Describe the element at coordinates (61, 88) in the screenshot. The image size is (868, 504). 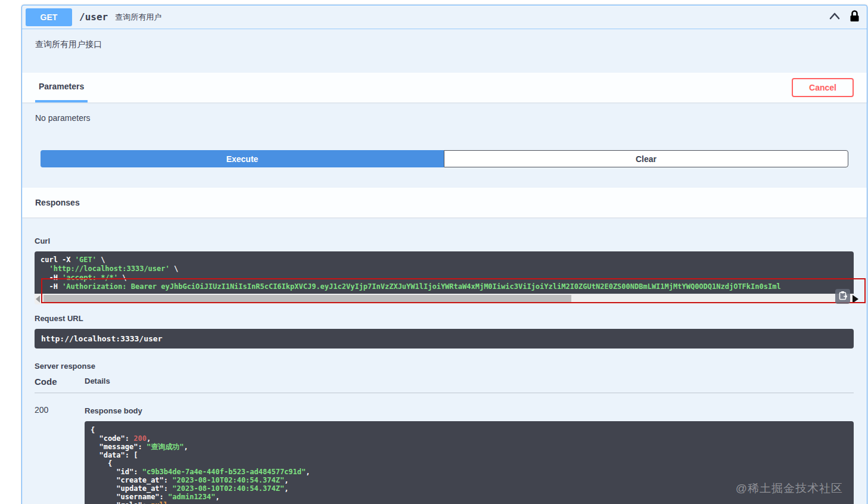
I see `tab-parameters: Parameters` at that location.